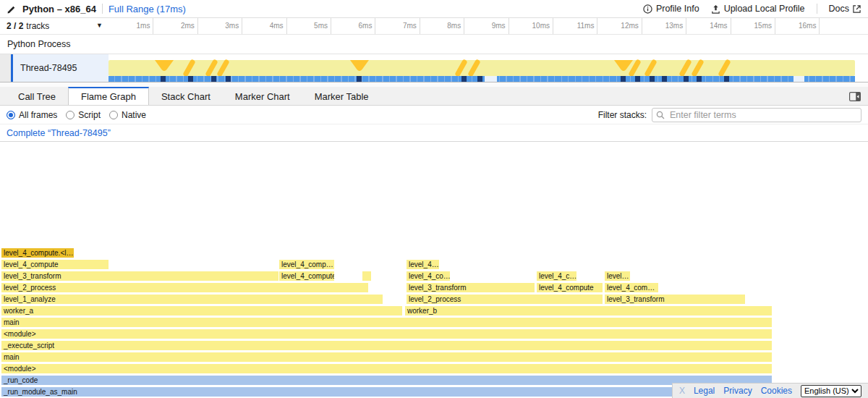  What do you see at coordinates (134, 115) in the screenshot?
I see `radio-label: Native` at bounding box center [134, 115].